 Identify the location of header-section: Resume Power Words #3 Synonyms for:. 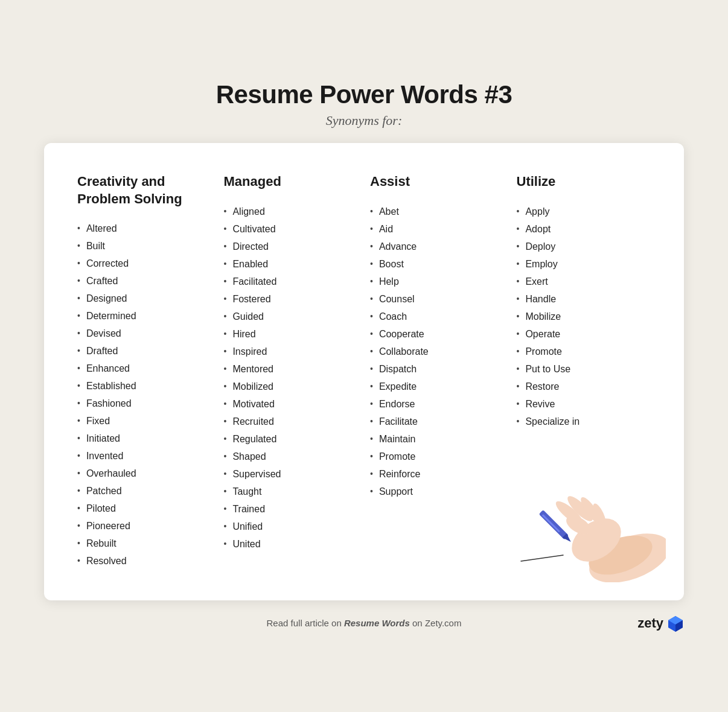
(365, 104).